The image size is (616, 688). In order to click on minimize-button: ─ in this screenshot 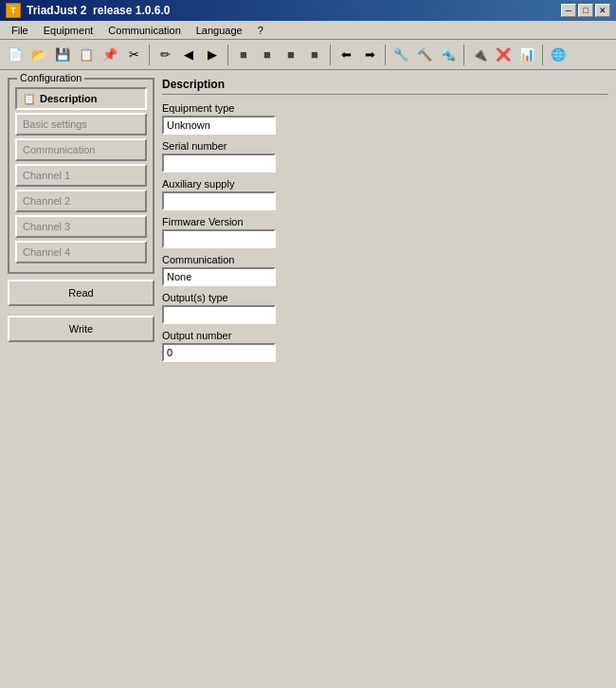, I will do `click(569, 10)`.